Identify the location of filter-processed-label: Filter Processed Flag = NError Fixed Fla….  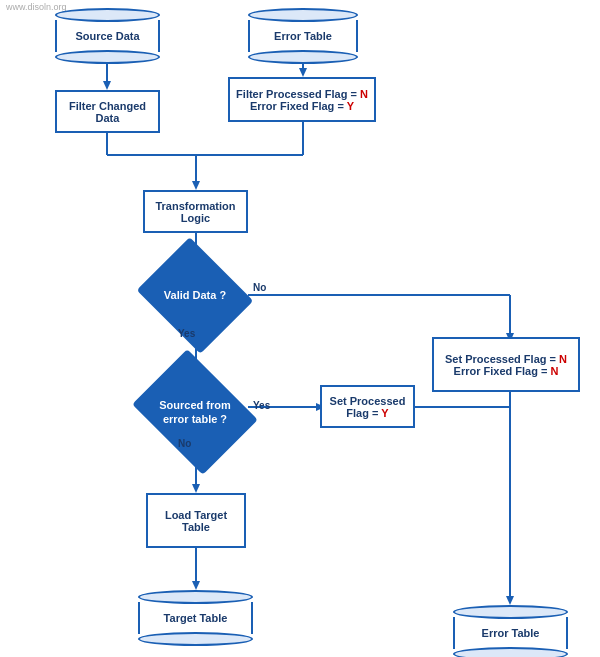
(302, 100).